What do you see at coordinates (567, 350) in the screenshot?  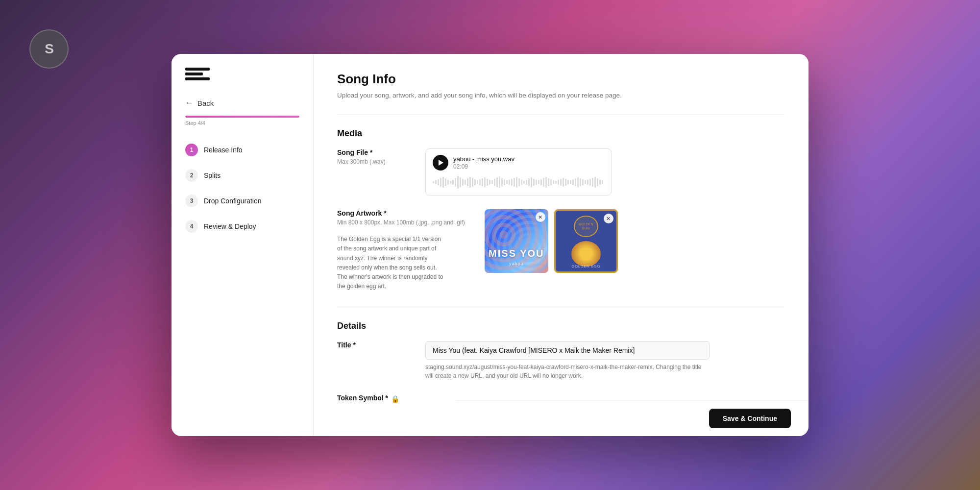 I see `title-input` at bounding box center [567, 350].